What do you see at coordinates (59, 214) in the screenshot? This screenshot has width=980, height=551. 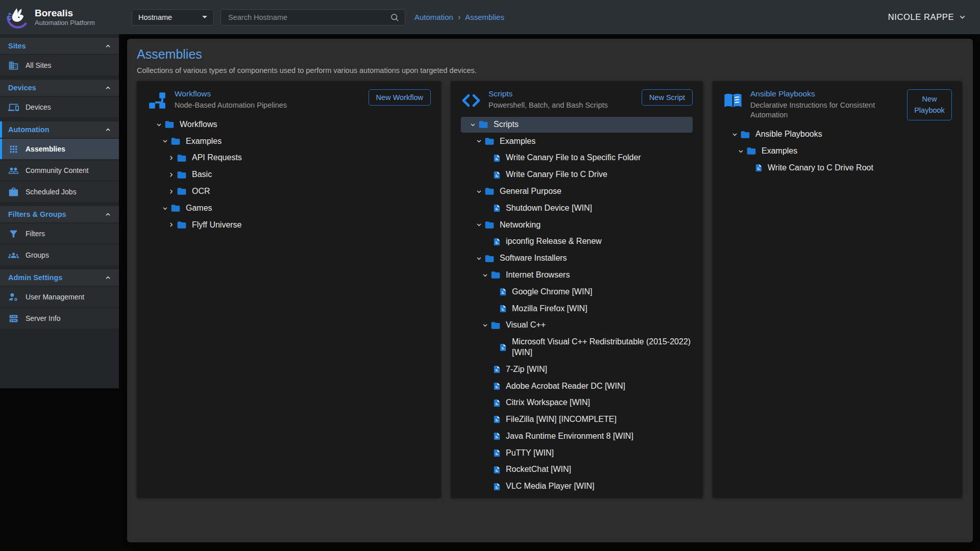 I see `sidebar-section-header-filters-groups: Filters & Groups` at bounding box center [59, 214].